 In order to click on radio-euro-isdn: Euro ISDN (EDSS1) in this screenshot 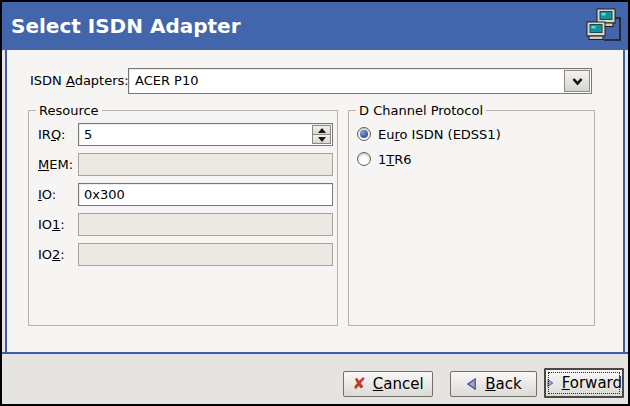, I will do `click(429, 134)`.